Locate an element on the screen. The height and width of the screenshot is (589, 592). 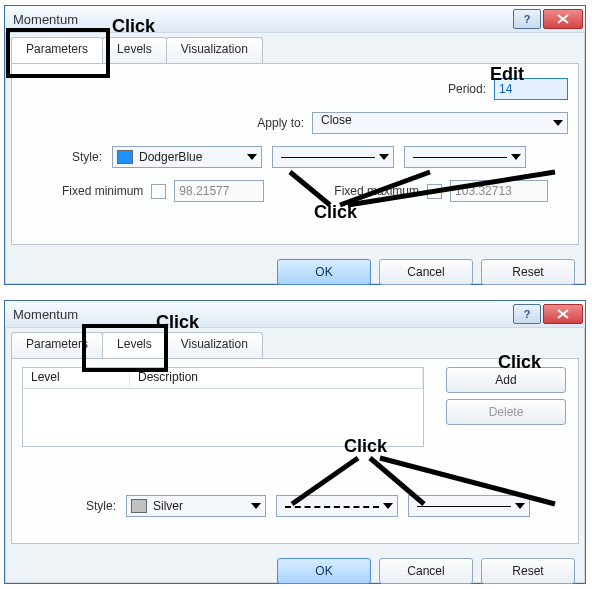
add-button: Add is located at coordinates (506, 380).